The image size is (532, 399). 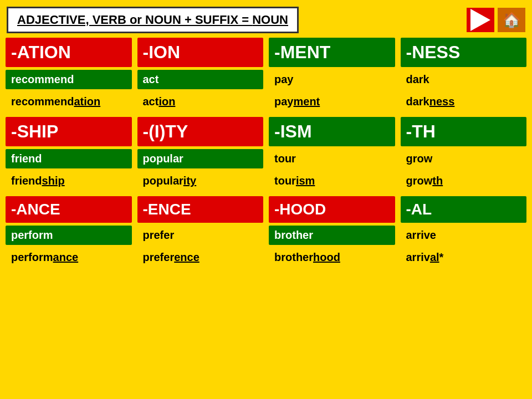 What do you see at coordinates (69, 209) in the screenshot?
I see `suffix-ance: -ANCE` at bounding box center [69, 209].